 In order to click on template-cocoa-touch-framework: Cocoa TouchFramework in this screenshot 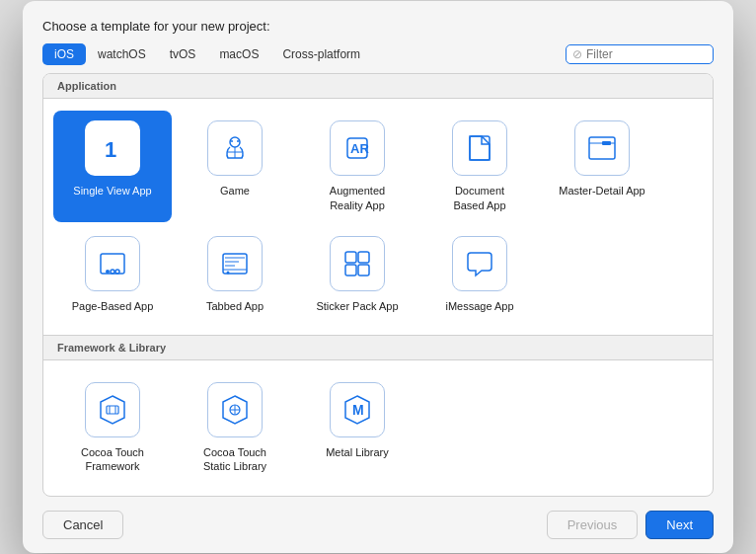, I will do `click(113, 429)`.